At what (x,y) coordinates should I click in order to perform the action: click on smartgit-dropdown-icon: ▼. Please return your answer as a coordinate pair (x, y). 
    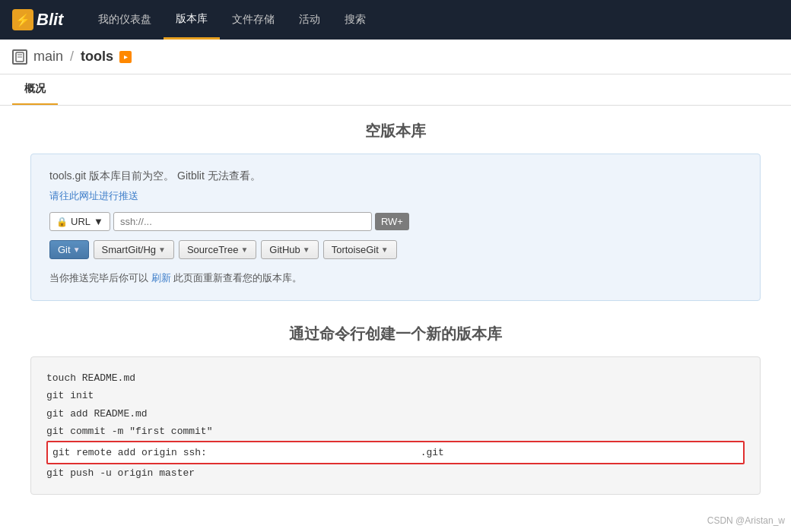
    Looking at the image, I should click on (162, 249).